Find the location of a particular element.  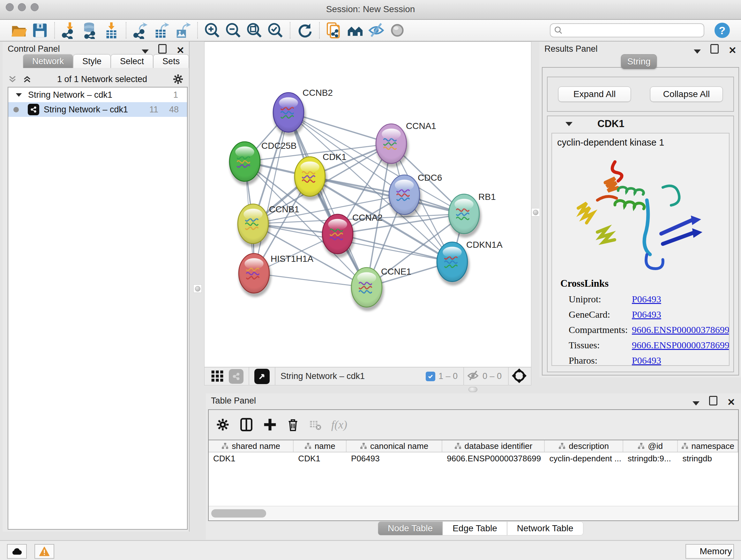

import-network-file-icon is located at coordinates (69, 30).